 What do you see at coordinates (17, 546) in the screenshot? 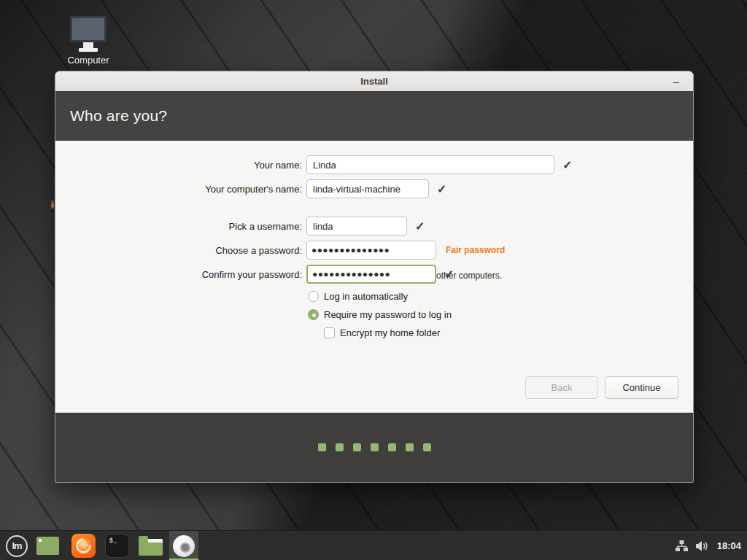
I see `mint-logo-icon: lm` at bounding box center [17, 546].